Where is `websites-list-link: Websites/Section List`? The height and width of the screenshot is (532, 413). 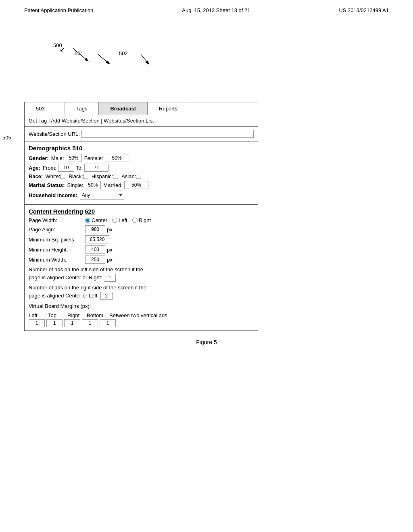 websites-list-link: Websites/Section List is located at coordinates (129, 121).